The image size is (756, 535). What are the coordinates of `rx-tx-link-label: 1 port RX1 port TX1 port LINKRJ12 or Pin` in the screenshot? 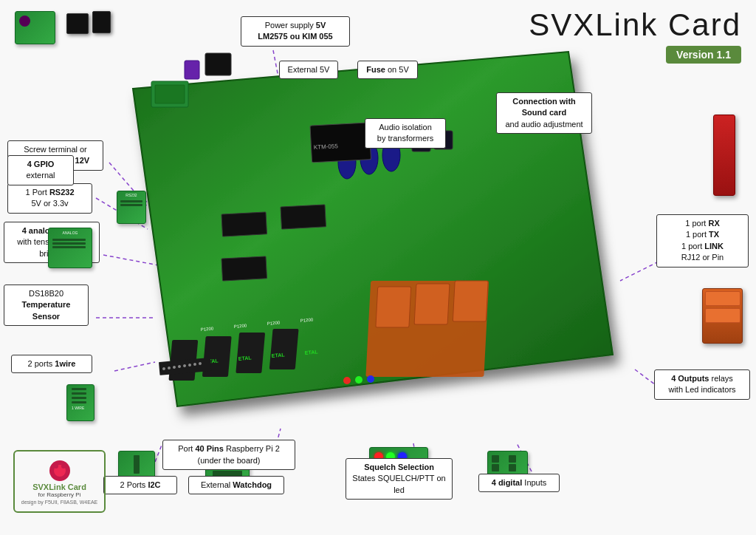 It's located at (703, 240).